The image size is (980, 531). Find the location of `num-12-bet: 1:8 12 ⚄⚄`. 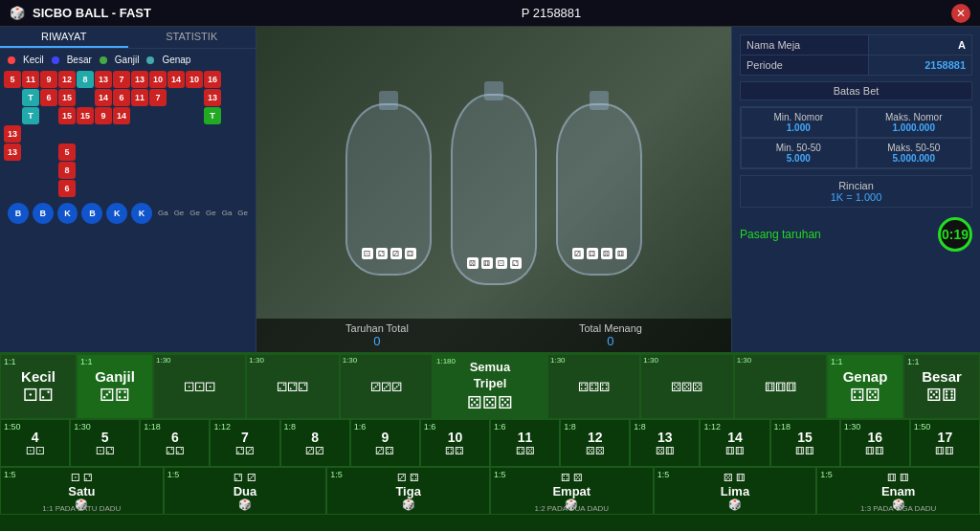

num-12-bet: 1:8 12 ⚄⚄ is located at coordinates (595, 443).